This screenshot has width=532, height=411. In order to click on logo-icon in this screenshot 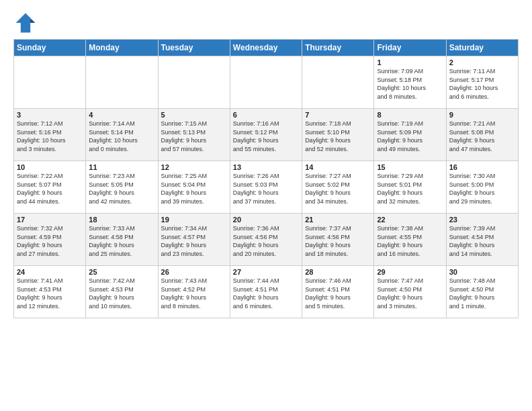, I will do `click(26, 23)`.